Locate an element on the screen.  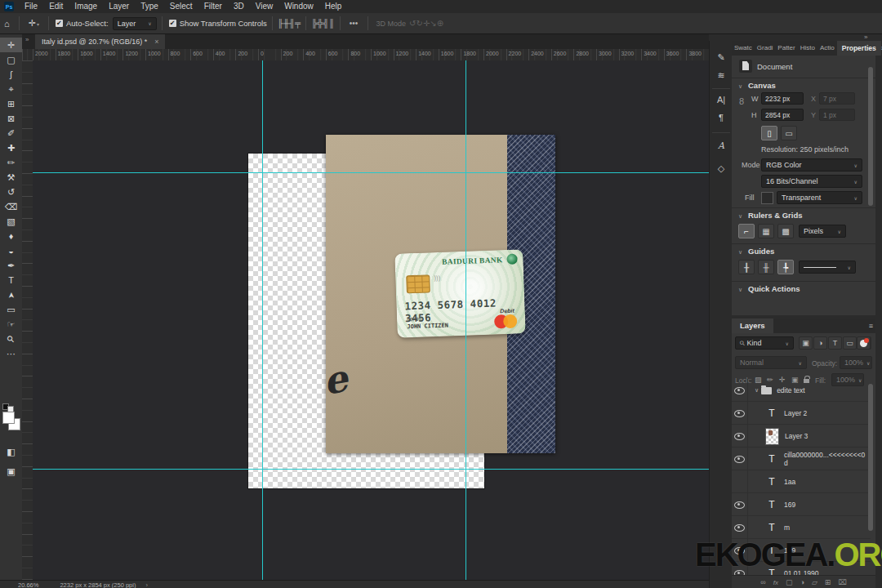
document-tab: Italy id.psd @ 20.7% (RGB/16) * × is located at coordinates (100, 42).